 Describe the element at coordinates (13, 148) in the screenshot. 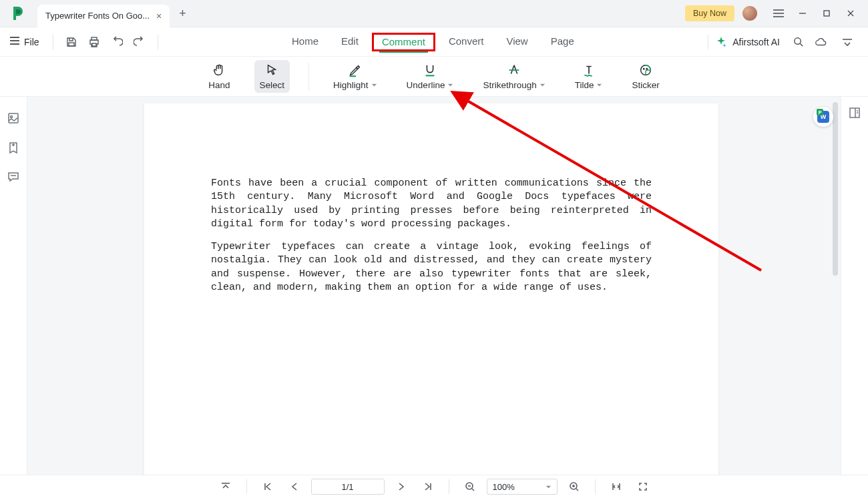

I see `bookmarks-icon` at that location.